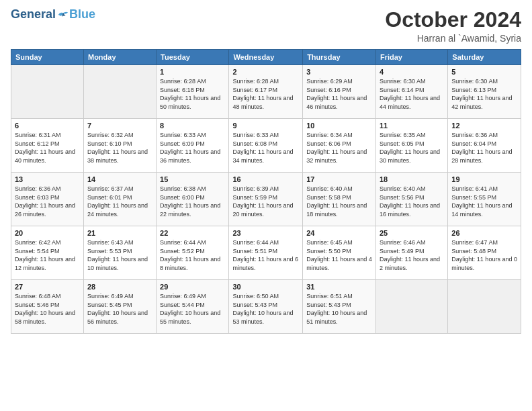 Image resolution: width=532 pixels, height=411 pixels. Describe the element at coordinates (266, 287) in the screenshot. I see `day-number: 30` at that location.